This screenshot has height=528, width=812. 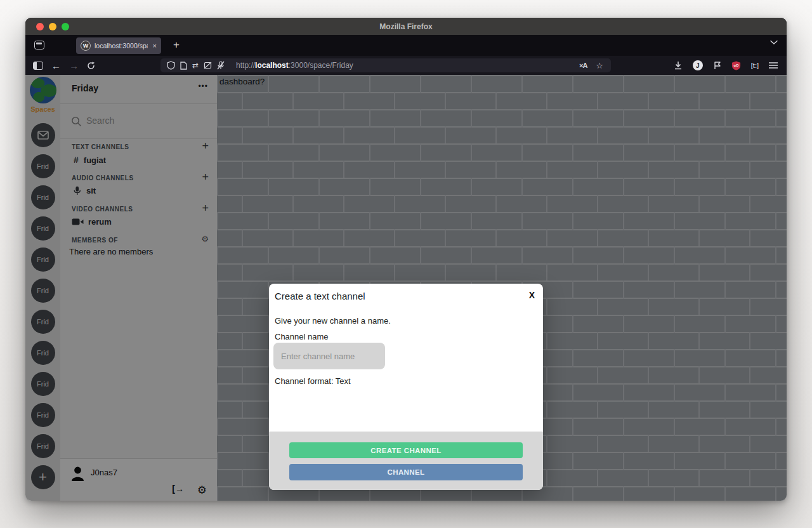 I want to click on url-path: :3000/space/Friday, so click(x=321, y=65).